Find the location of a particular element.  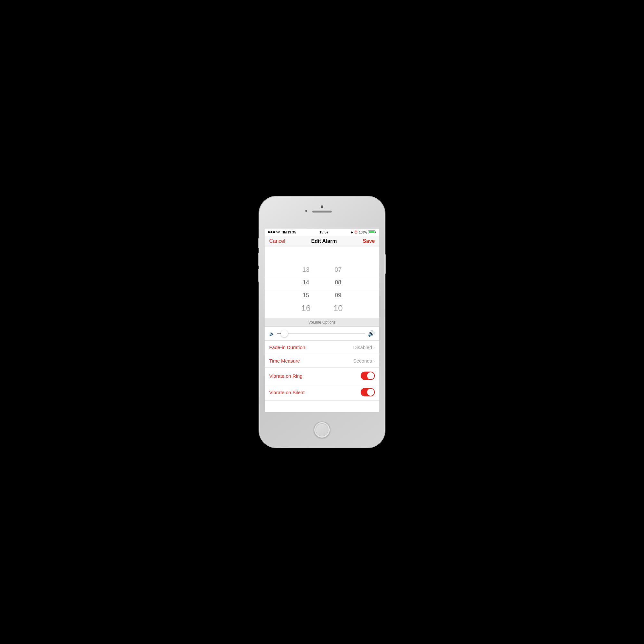

picker-min-2: 09 is located at coordinates (338, 295).